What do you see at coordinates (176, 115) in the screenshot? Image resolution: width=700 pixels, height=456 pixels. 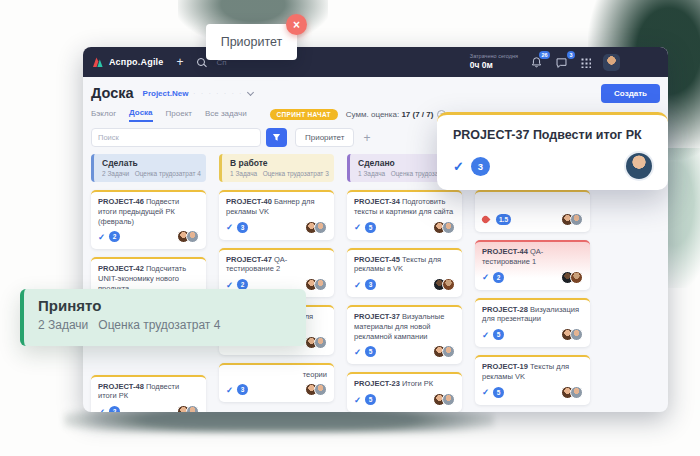 I see `tabs: БэклогДоскаПроектВсе задачи` at bounding box center [176, 115].